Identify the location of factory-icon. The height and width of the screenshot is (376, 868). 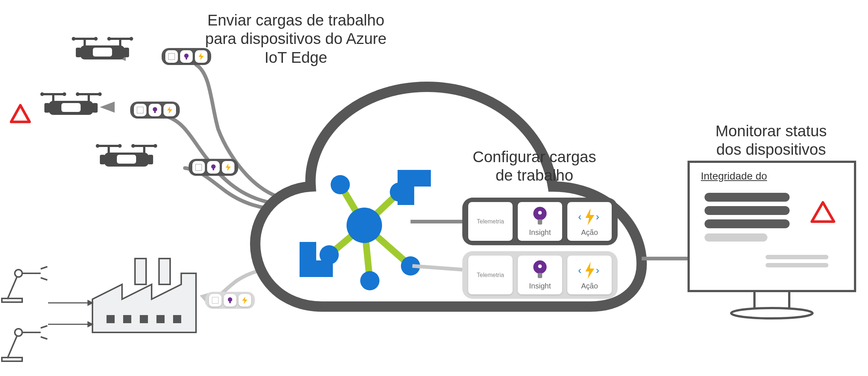
(144, 295).